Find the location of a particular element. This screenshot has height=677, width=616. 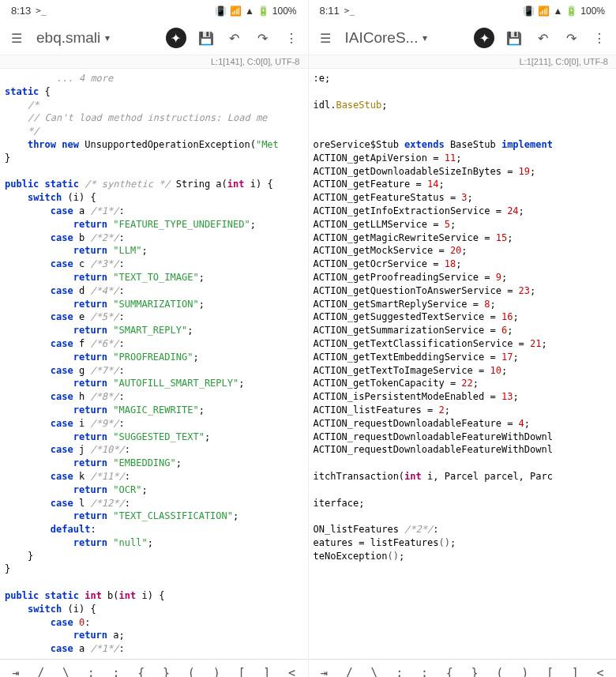

toolbar: ☰ IAICoreS... ▾ ✦ 💾 ↶ ↷ ⋮ is located at coordinates (463, 38).